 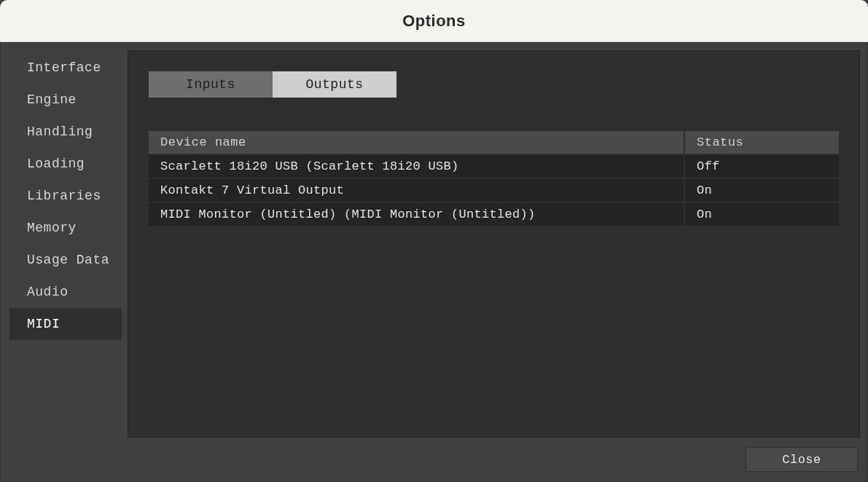 I want to click on table-row: Scarlett 18i20 USB (Scarlett 18i20 USB) …, so click(x=494, y=166).